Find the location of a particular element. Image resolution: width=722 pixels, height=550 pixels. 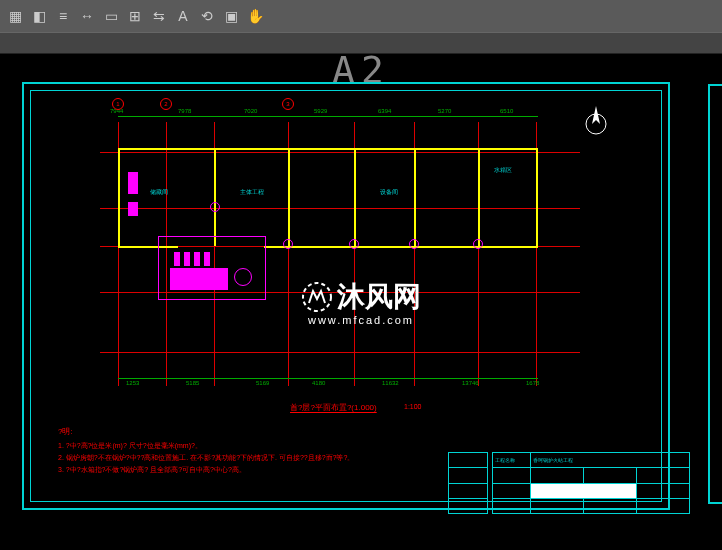

room-label: 主体工程 is located at coordinates (252, 192).